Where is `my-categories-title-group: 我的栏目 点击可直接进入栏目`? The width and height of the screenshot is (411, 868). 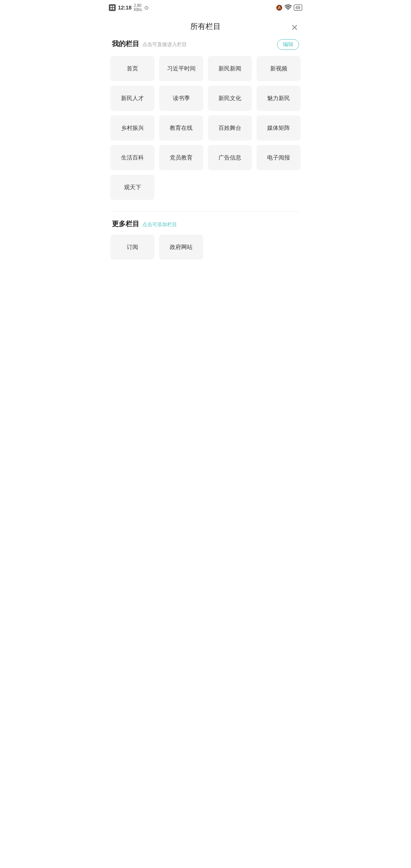
my-categories-title-group: 我的栏目 点击可直接进入栏目 is located at coordinates (149, 44).